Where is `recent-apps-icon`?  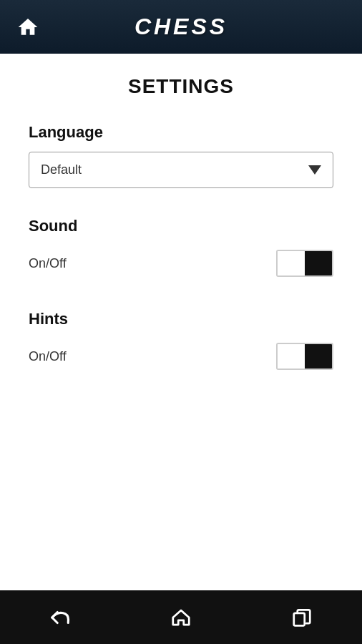 recent-apps-icon is located at coordinates (302, 618).